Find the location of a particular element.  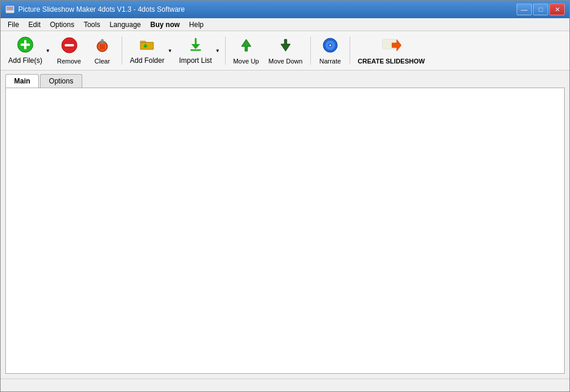

toolbar: Add File(s) ▼ Remove is located at coordinates (285, 51).